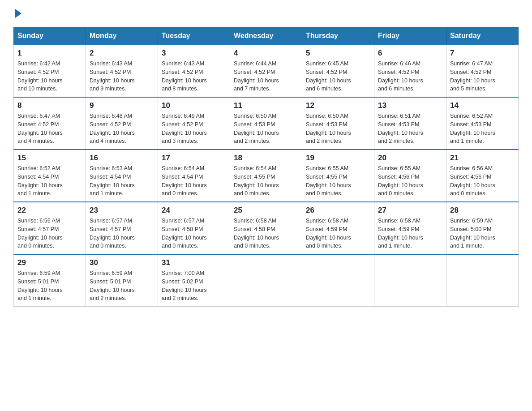 The width and height of the screenshot is (532, 411). I want to click on calendar-cell: 2 Sunrise: 6:43 AMSunset: 4:52 PMDayligh…, so click(122, 71).